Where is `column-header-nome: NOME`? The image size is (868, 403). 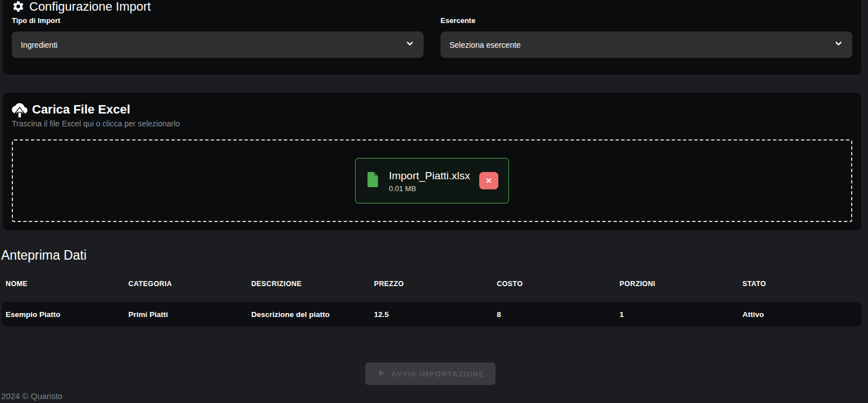 column-header-nome: NOME is located at coordinates (63, 284).